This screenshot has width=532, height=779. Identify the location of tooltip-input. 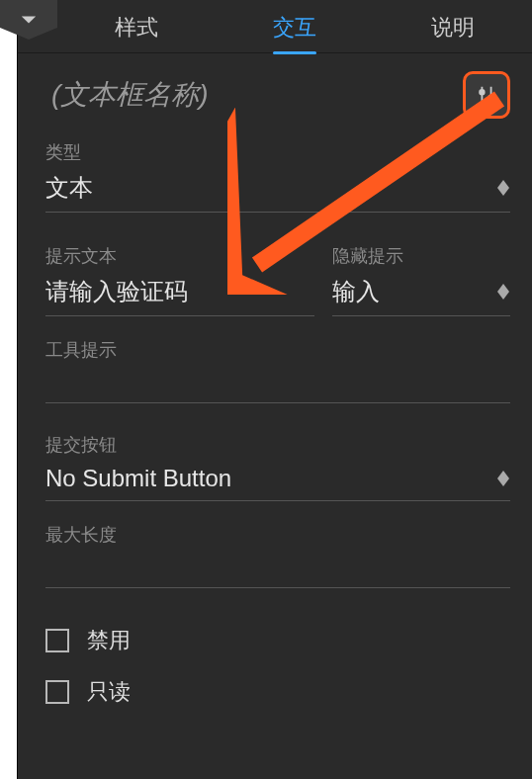
(278, 384).